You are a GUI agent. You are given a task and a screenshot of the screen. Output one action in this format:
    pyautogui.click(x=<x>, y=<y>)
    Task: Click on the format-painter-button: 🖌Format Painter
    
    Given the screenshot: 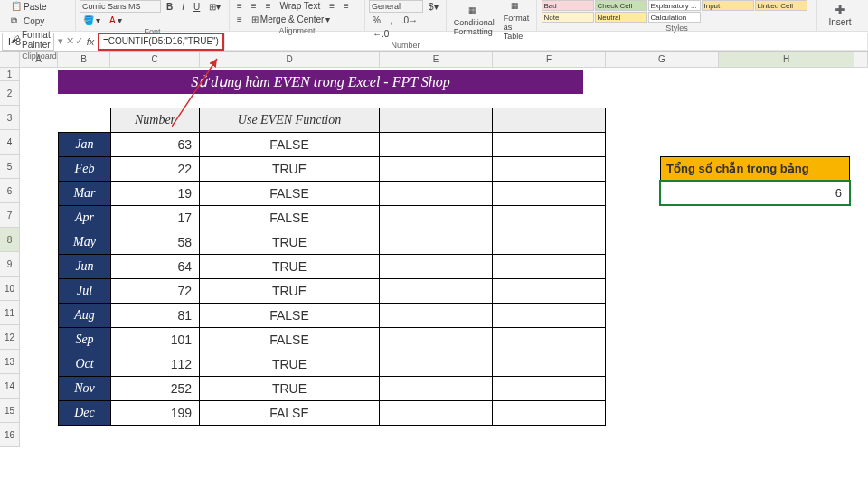 What is the action you would take?
    pyautogui.click(x=40, y=40)
    